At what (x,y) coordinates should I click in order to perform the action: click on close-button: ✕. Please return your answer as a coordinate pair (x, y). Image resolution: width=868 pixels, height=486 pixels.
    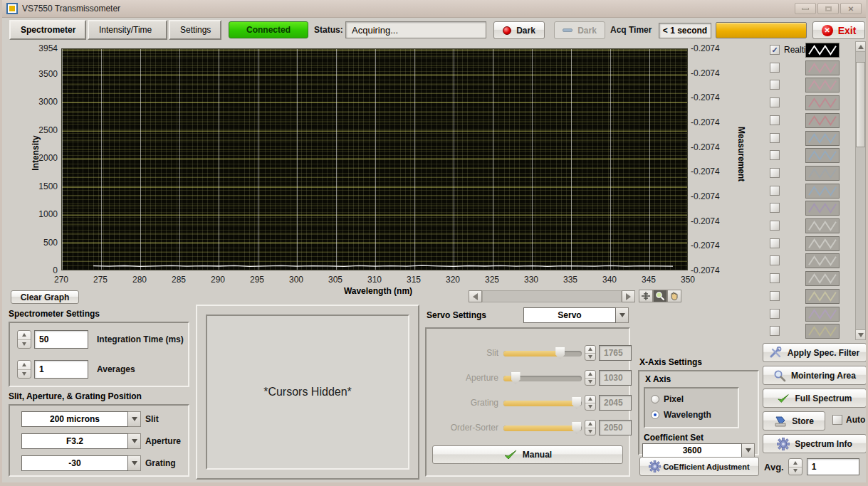
    Looking at the image, I should click on (851, 9).